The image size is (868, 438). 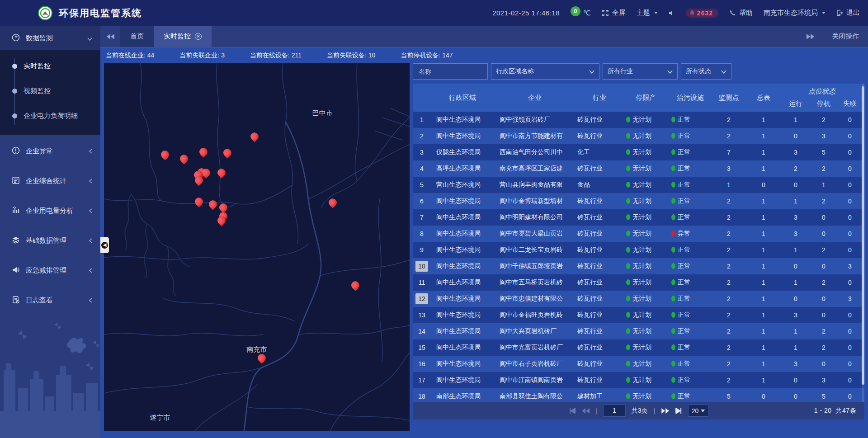 What do you see at coordinates (422, 364) in the screenshot?
I see `row-index: 16` at bounding box center [422, 364].